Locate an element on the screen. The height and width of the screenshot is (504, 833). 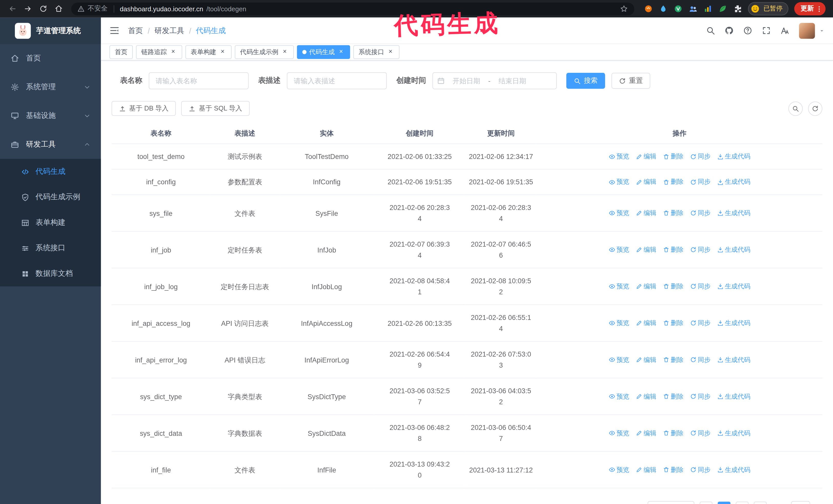
avatar is located at coordinates (807, 30).